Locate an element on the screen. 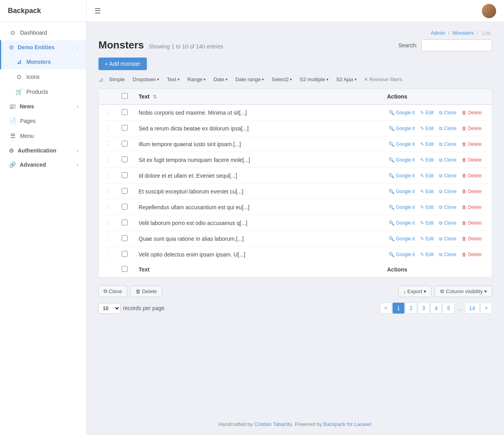 This screenshot has width=504, height=435. footer-author-link: Cristian Tabacitu is located at coordinates (273, 424).